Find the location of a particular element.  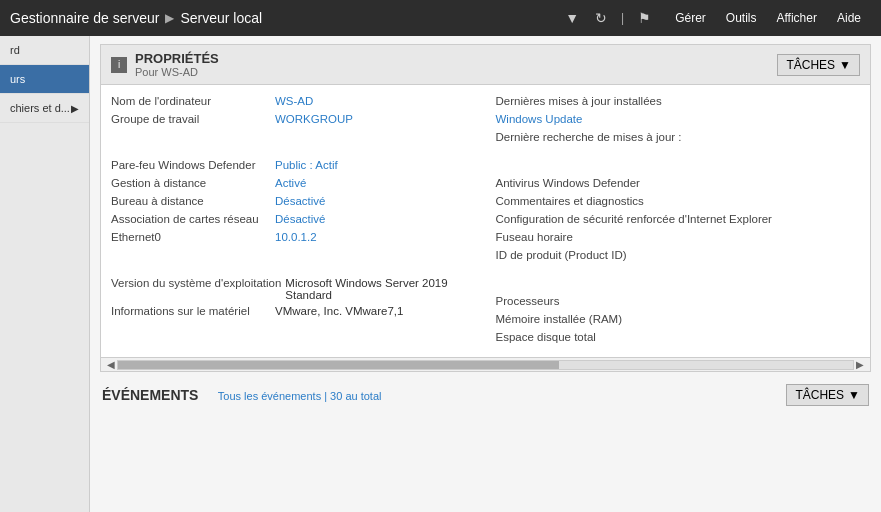

page-title: Serveur local is located at coordinates (221, 18).